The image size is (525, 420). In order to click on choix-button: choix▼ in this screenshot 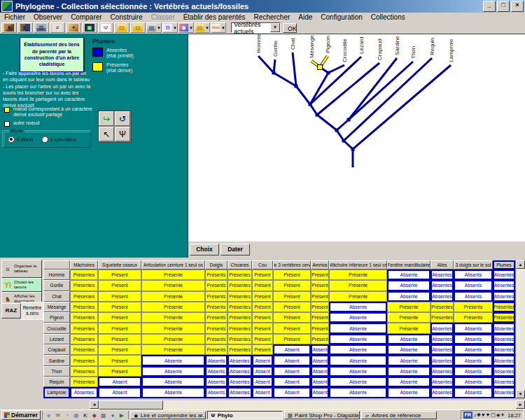, I will do `click(218, 28)`.